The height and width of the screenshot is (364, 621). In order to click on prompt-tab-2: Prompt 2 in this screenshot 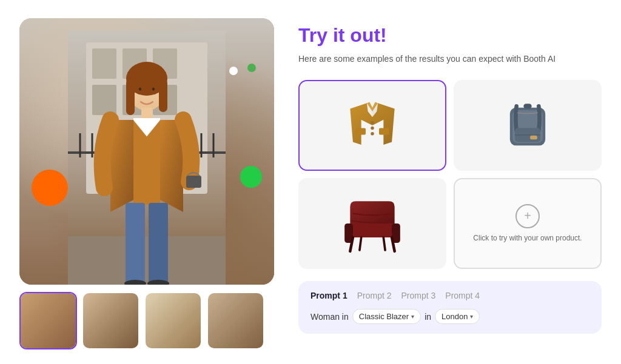, I will do `click(375, 296)`.